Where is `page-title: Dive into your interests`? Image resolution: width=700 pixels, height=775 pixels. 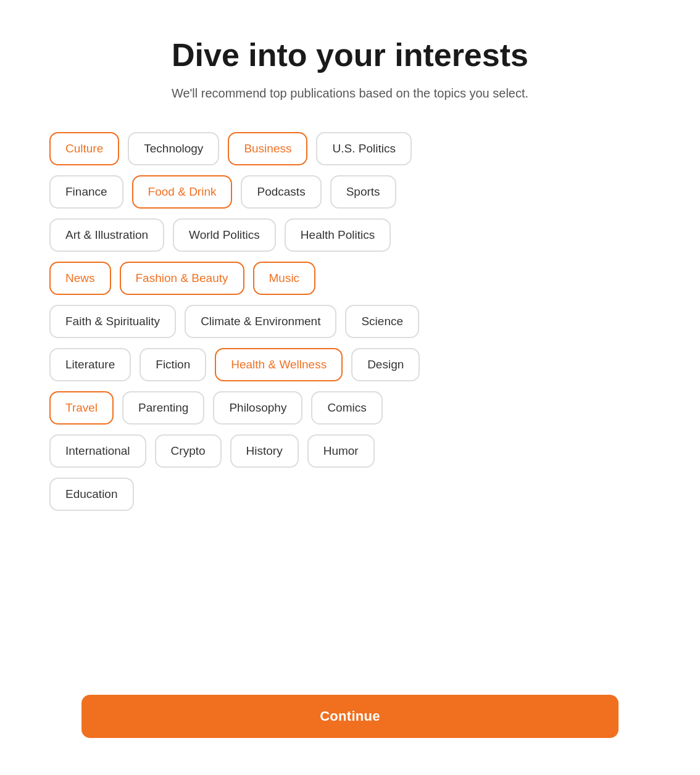 page-title: Dive into your interests is located at coordinates (350, 56).